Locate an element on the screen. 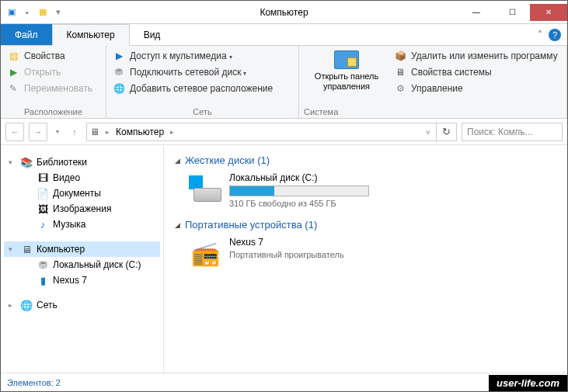 Image resolution: width=568 pixels, height=392 pixels. map-drive-button: ⛃Подключить сетевой диск is located at coordinates (202, 72).